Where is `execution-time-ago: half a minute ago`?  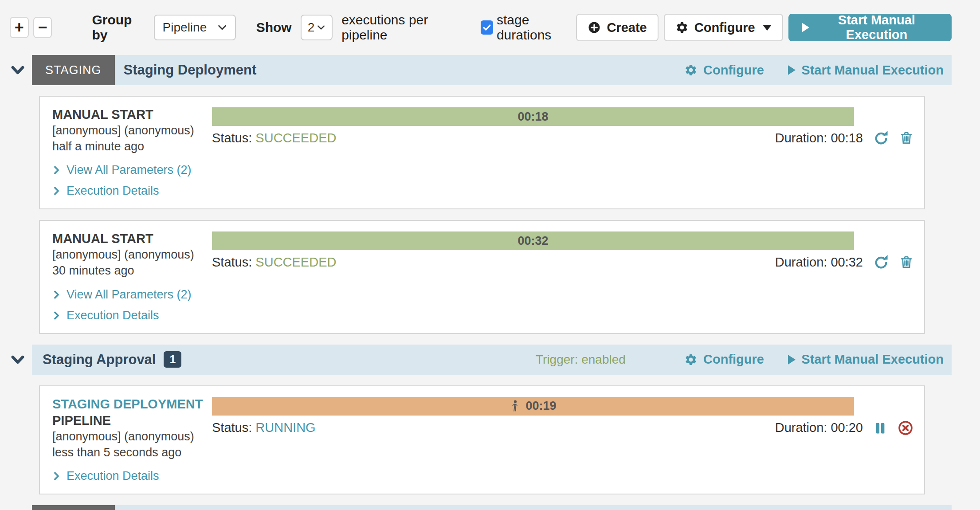 execution-time-ago: half a minute ago is located at coordinates (132, 147).